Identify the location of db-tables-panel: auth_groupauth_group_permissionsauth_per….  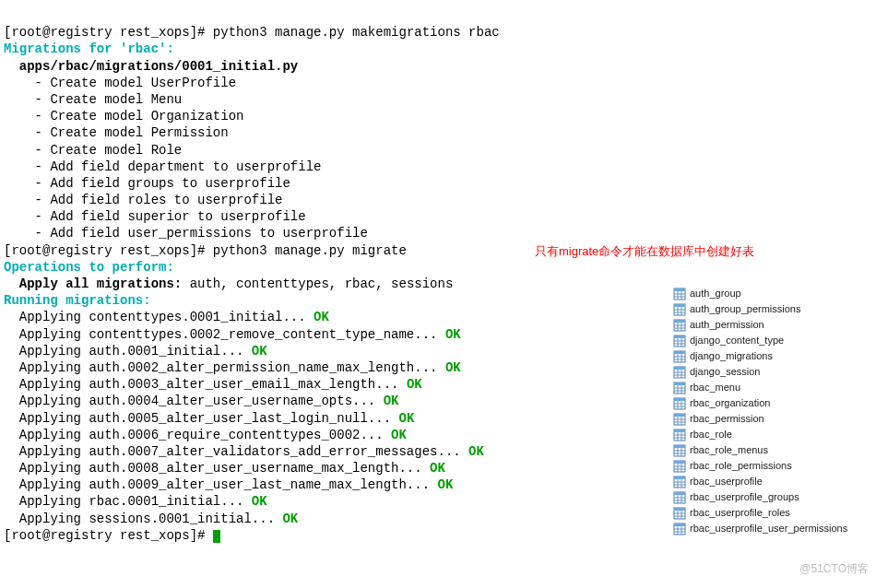
(760, 411).